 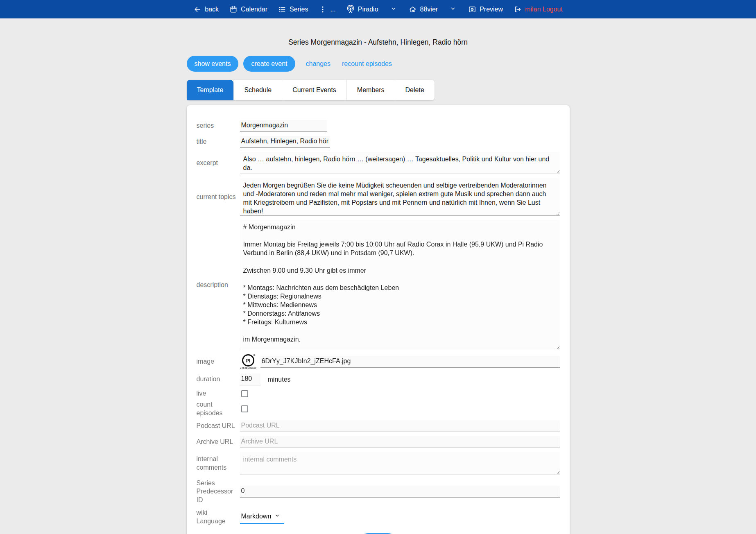 I want to click on recount-episodes-link: recount episodes, so click(x=367, y=64).